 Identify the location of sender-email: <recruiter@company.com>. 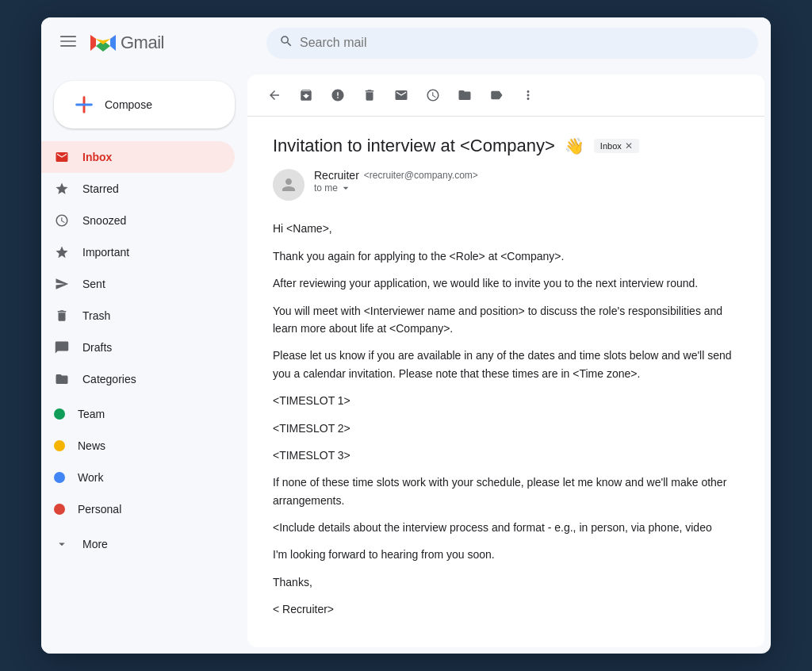
(421, 175).